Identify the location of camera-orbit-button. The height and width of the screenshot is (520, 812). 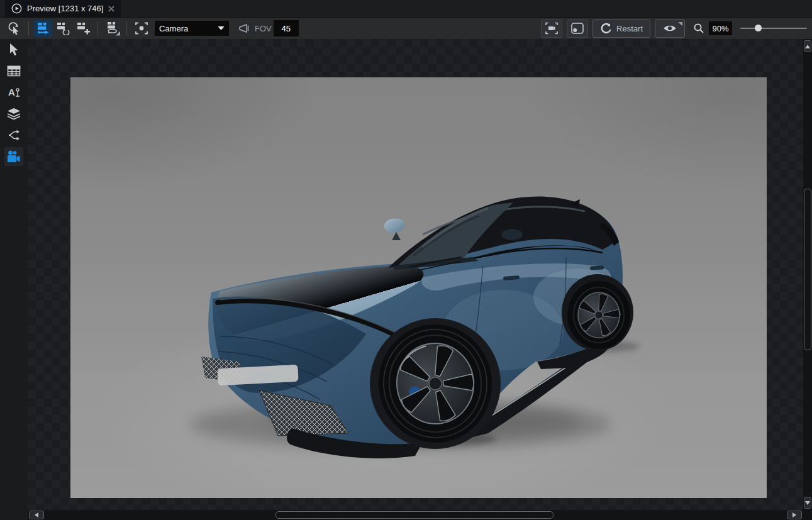
(112, 29).